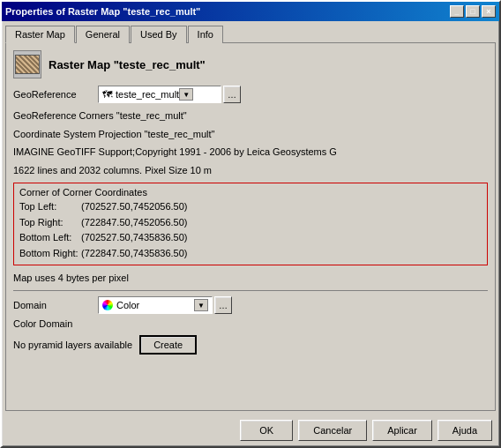 The image size is (501, 448). What do you see at coordinates (473, 11) in the screenshot?
I see `window-controls: _ □ ×` at bounding box center [473, 11].